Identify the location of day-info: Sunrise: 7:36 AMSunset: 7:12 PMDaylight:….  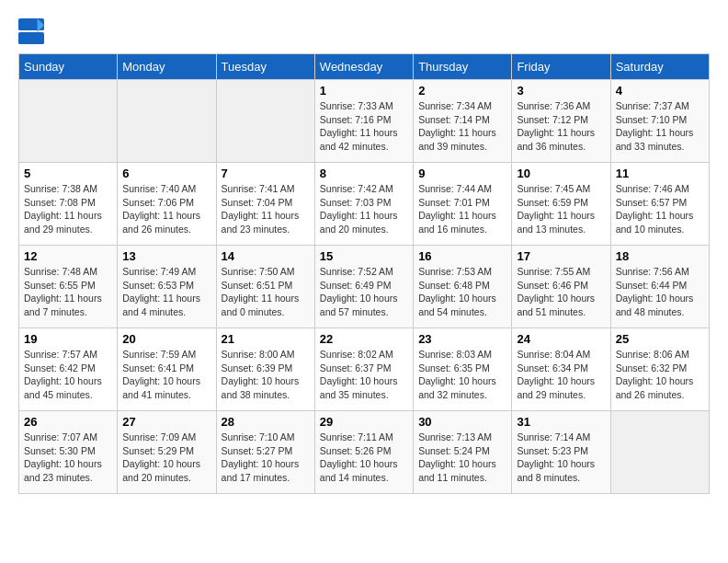
(561, 127).